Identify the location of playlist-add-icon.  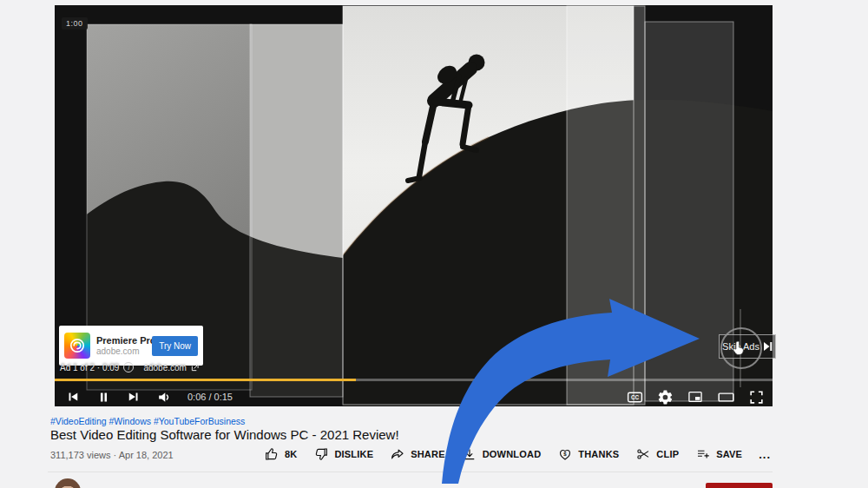
(703, 454).